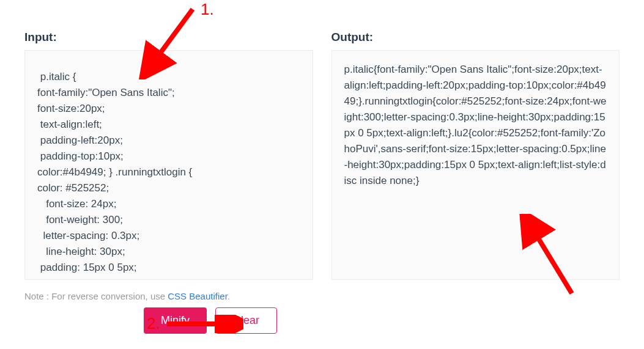  Describe the element at coordinates (322, 296) in the screenshot. I see `note-text: Note : For reverse conversion, use CSS B…` at that location.